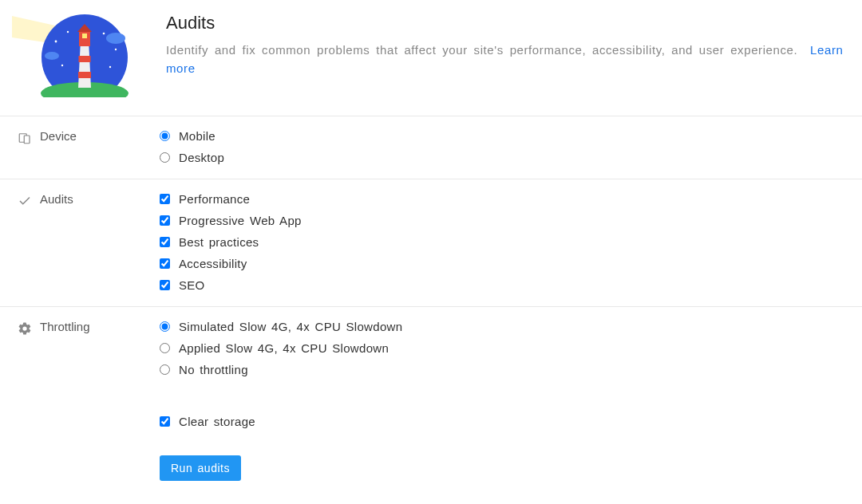  Describe the element at coordinates (507, 136) in the screenshot. I see `device-option-mobile: Mobile` at that location.